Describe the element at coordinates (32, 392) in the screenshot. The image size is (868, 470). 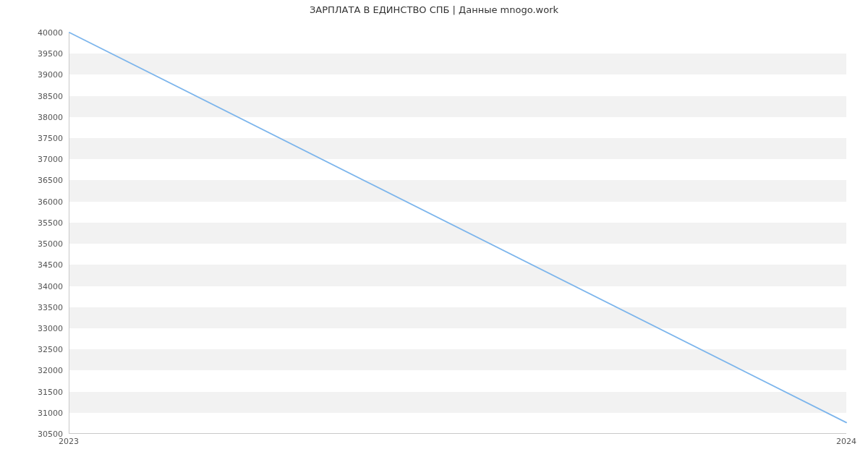
I see `y-tick-label: 31500` at that location.